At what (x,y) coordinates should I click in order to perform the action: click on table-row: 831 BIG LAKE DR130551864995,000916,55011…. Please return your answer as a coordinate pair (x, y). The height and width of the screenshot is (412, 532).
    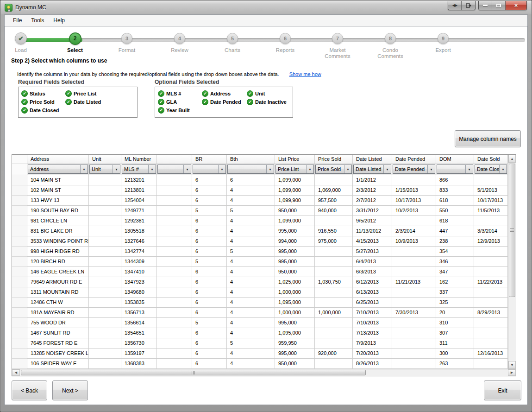
    Looking at the image, I should click on (260, 231).